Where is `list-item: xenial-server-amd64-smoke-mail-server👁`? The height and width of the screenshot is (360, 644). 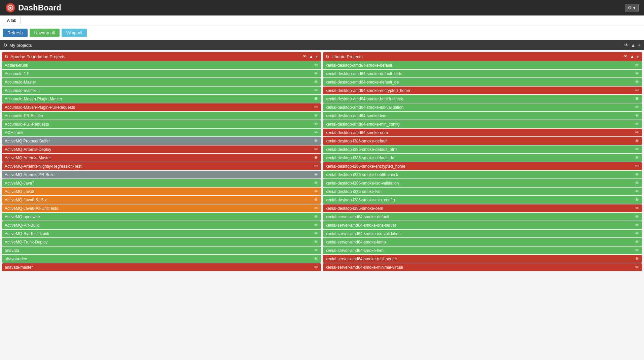
list-item: xenial-server-amd64-smoke-mail-server👁 is located at coordinates (482, 259).